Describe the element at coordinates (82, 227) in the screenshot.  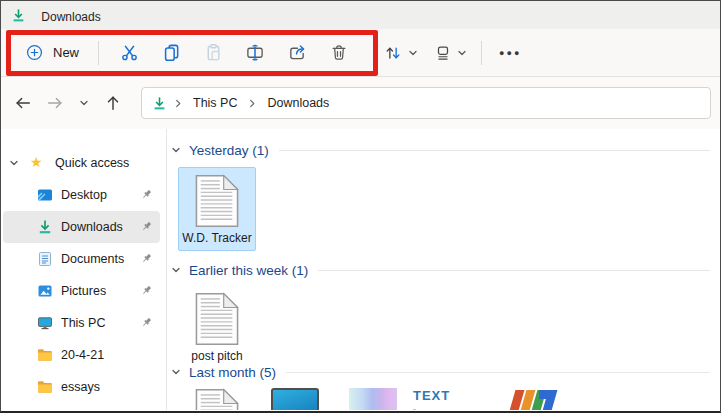
I see `sidebar-item-downloads: Downloads` at that location.